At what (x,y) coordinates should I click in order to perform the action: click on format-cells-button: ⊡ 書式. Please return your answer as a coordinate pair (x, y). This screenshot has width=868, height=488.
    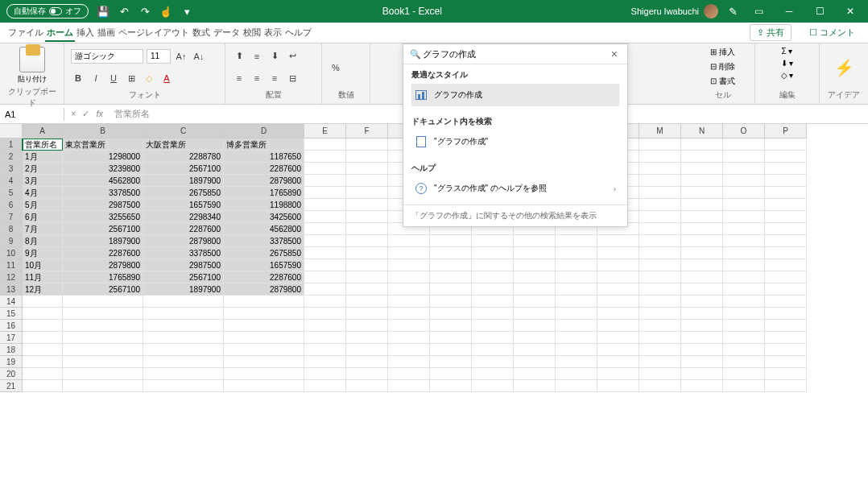
    Looking at the image, I should click on (723, 81).